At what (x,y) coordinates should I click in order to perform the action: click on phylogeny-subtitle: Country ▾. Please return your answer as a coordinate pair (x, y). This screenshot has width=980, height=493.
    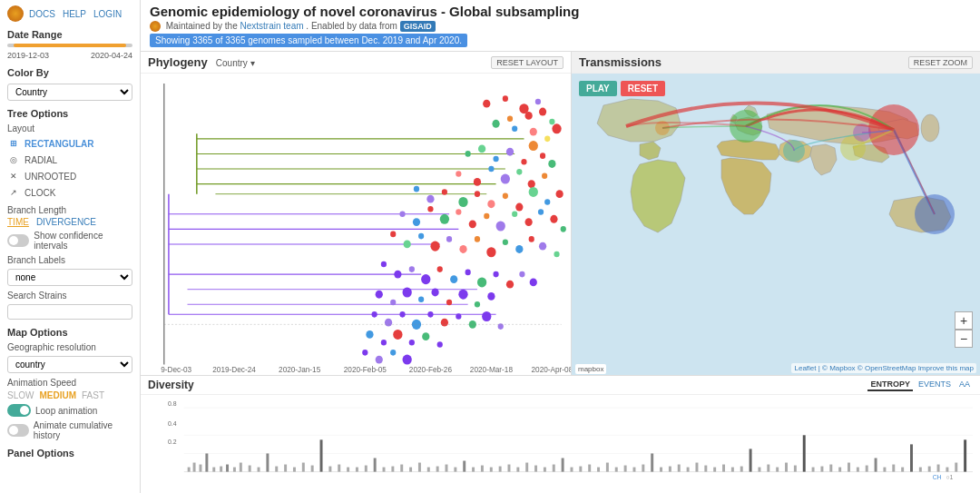
    Looking at the image, I should click on (236, 64).